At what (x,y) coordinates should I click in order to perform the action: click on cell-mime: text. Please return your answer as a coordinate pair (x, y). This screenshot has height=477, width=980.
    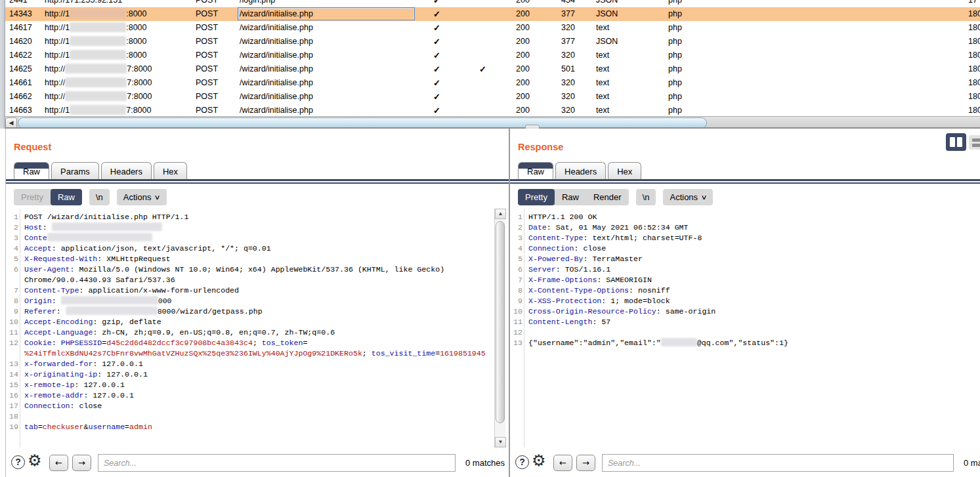
    Looking at the image, I should click on (603, 110).